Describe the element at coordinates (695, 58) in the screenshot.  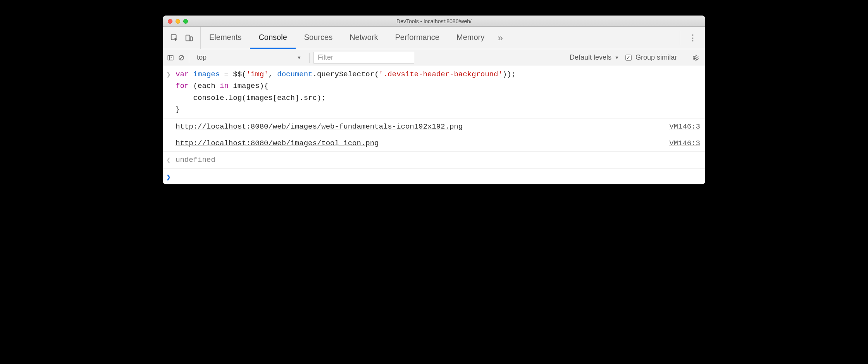
I see `console-settings-icon` at that location.